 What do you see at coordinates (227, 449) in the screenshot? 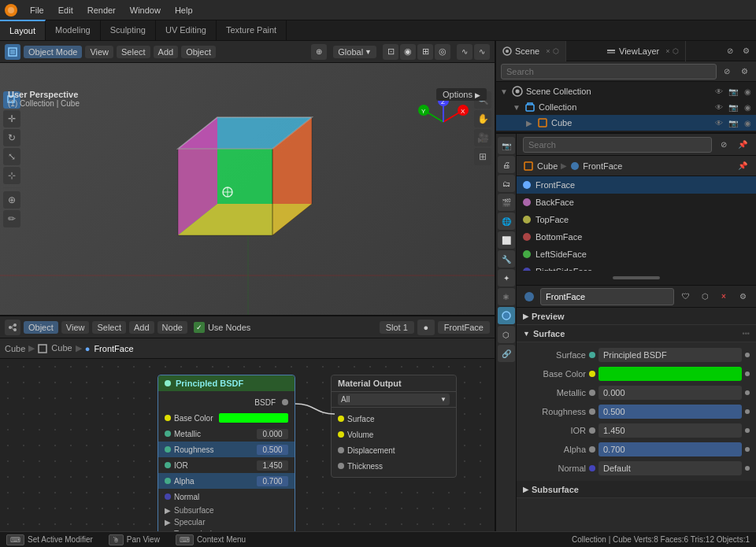
I see `roughness-row: Roughness 0.500` at bounding box center [227, 449].